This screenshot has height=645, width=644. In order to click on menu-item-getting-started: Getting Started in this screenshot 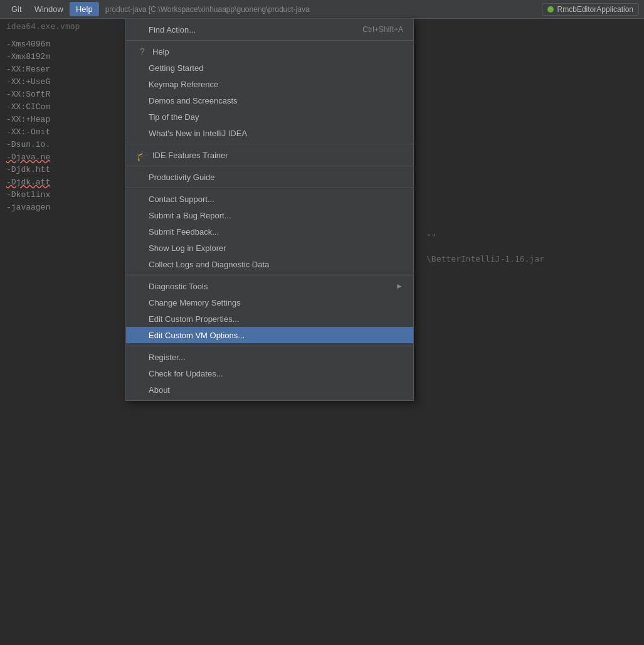, I will do `click(270, 68)`.